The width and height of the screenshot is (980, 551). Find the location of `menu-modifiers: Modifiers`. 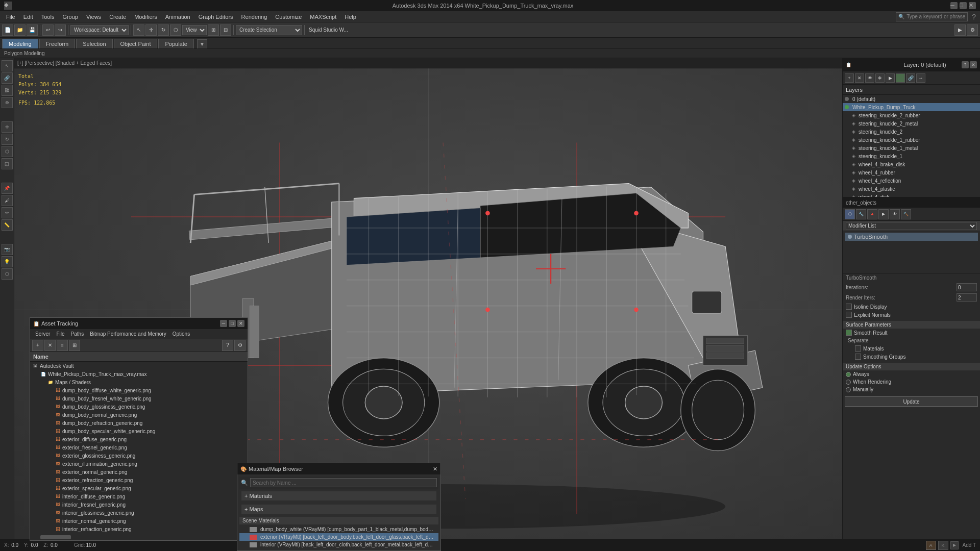

menu-modifiers: Modifiers is located at coordinates (146, 17).